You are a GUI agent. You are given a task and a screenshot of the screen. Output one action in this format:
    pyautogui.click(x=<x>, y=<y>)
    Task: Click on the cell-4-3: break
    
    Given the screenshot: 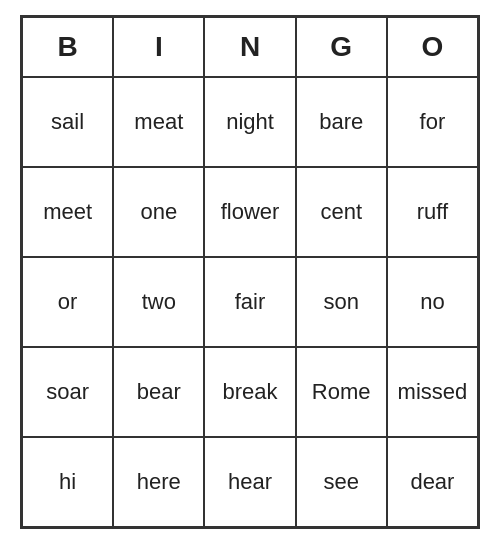 What is the action you would take?
    pyautogui.click(x=250, y=392)
    